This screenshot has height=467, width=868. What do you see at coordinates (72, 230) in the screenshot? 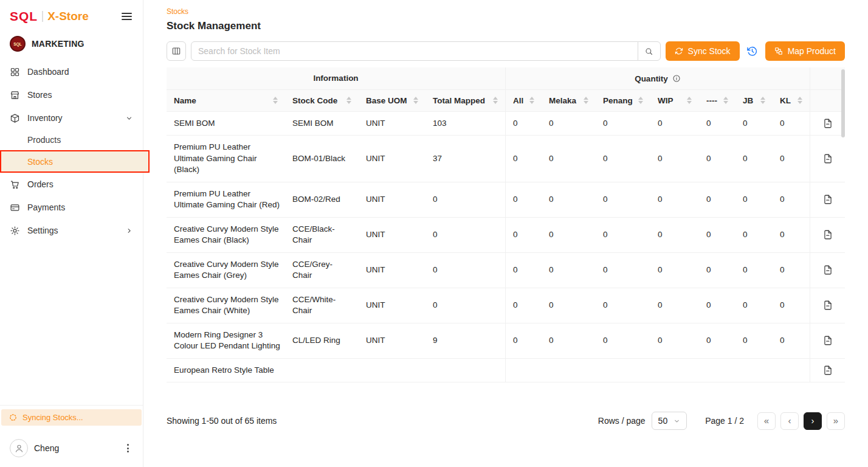
I see `sidebar-item-settings: Settings` at bounding box center [72, 230].